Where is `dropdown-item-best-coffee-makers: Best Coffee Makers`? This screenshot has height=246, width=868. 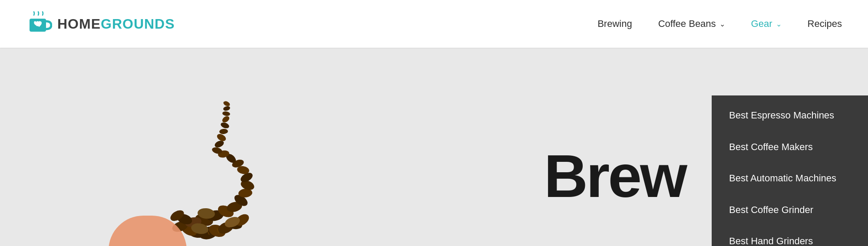 dropdown-item-best-coffee-makers: Best Coffee Makers is located at coordinates (790, 148).